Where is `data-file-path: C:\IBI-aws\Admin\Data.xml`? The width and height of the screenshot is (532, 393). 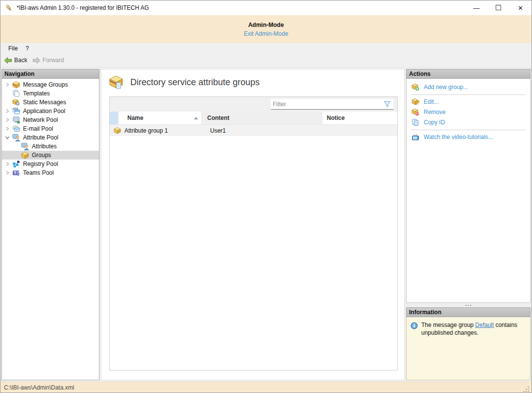
data-file-path: C:\IBI-aws\Admin\Data.xml is located at coordinates (39, 388).